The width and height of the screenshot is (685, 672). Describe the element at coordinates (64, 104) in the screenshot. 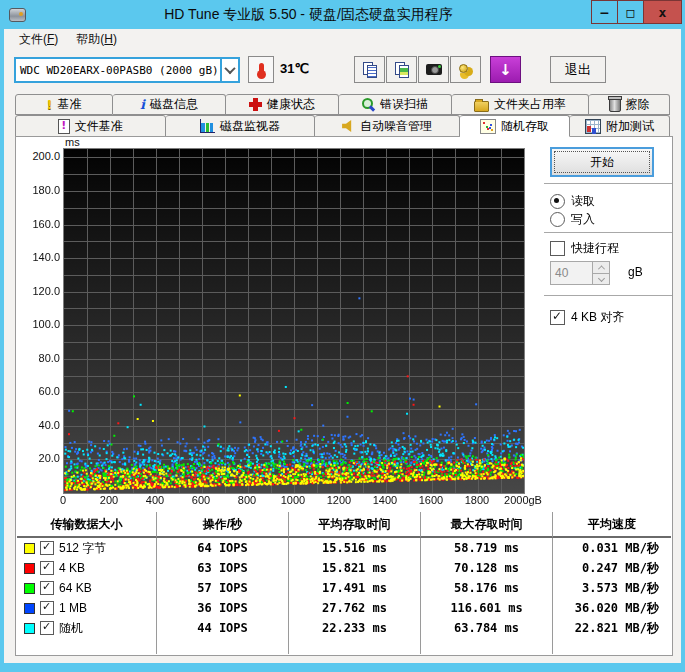

I see `tab-excl: !基准` at that location.